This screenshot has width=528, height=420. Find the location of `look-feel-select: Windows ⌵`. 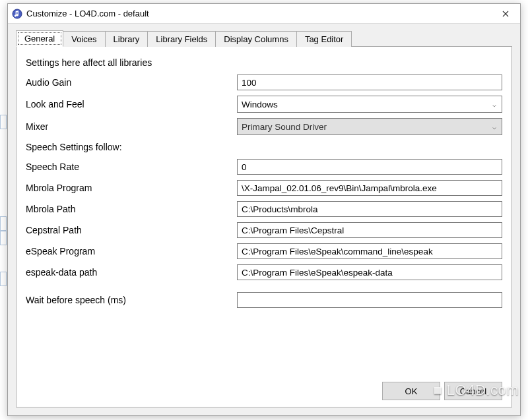

look-feel-select: Windows ⌵ is located at coordinates (370, 104).